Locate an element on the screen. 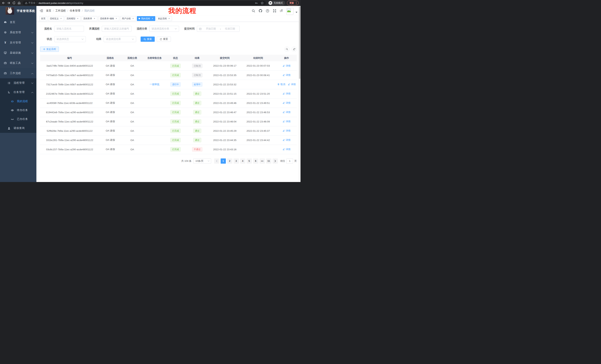 The height and width of the screenshot is (364, 601). avatar-caret-icon is located at coordinates (297, 12).